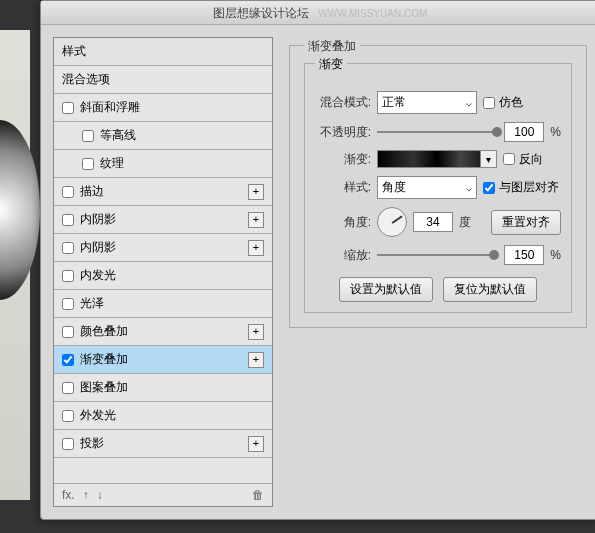 This screenshot has width=595, height=533. What do you see at coordinates (261, 13) in the screenshot?
I see `title-text: 图层想缘设计论坛` at bounding box center [261, 13].